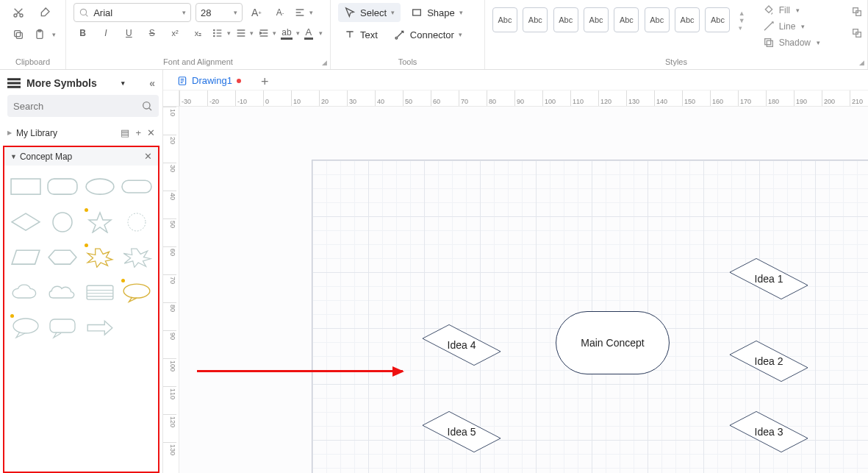 Image resolution: width=868 pixels, height=473 pixels. I want to click on lib-grid-icon: ▤, so click(125, 132).